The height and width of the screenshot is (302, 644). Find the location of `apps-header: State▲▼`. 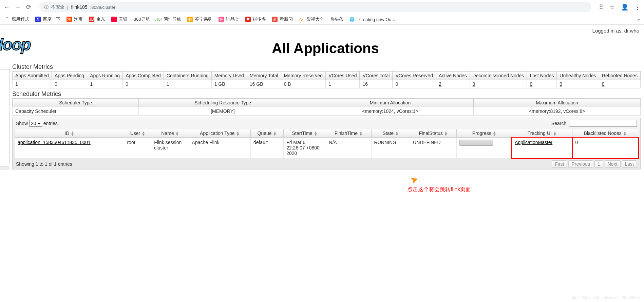

apps-header: State▲▼ is located at coordinates (391, 134).